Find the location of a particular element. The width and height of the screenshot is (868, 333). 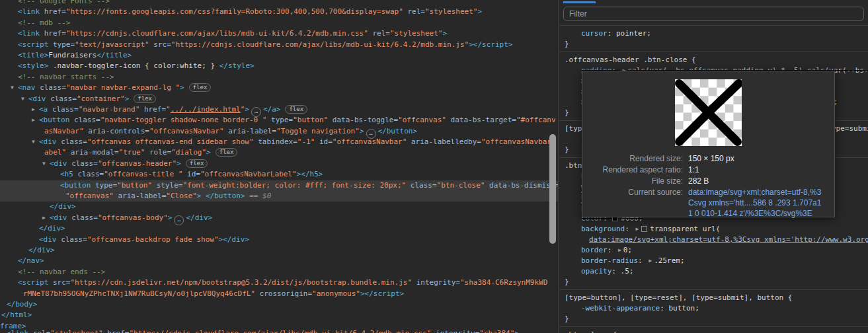

dom-tree-node: ▼<div class="offcanvas-header">flex is located at coordinates (279, 164).